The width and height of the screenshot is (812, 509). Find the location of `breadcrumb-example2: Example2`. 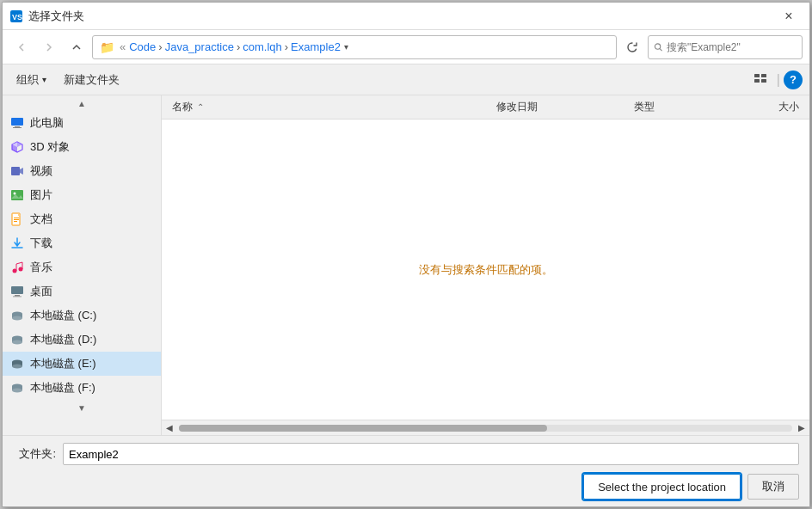

breadcrumb-example2: Example2 is located at coordinates (316, 46).